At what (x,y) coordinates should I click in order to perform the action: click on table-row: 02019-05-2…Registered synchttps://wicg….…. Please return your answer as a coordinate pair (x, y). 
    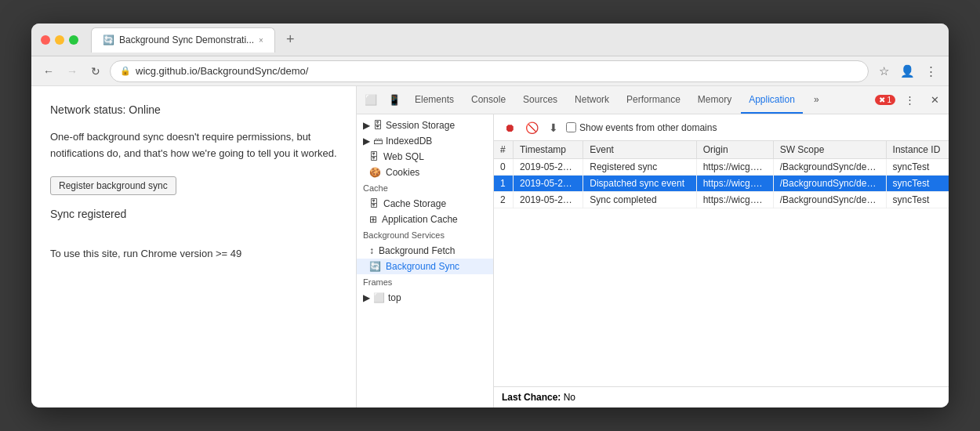
    Looking at the image, I should click on (721, 168).